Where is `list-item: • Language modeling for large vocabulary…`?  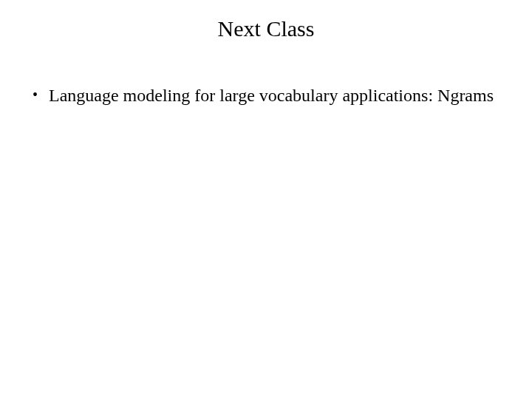 list-item: • Language modeling for large vocabulary… is located at coordinates (266, 95).